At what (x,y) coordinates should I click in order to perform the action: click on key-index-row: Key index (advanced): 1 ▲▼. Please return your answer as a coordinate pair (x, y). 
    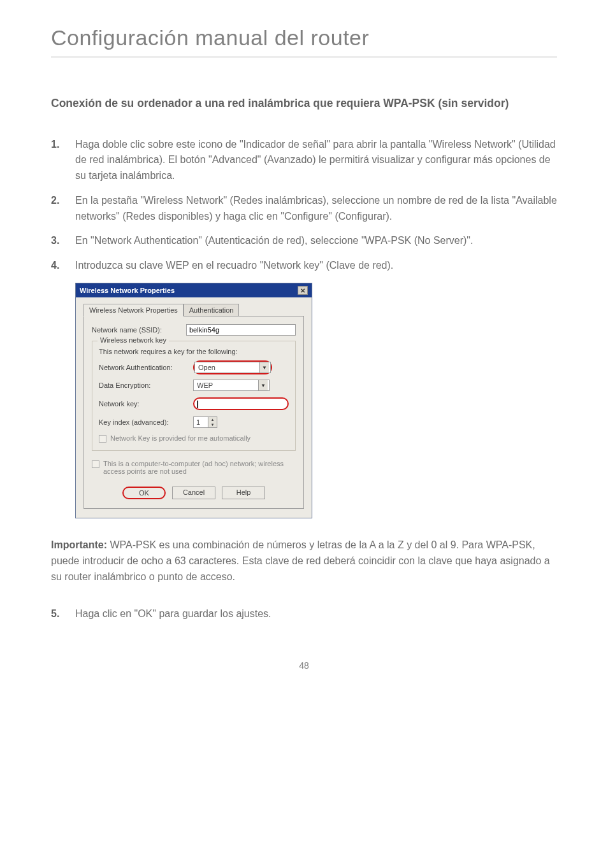
    Looking at the image, I should click on (194, 422).